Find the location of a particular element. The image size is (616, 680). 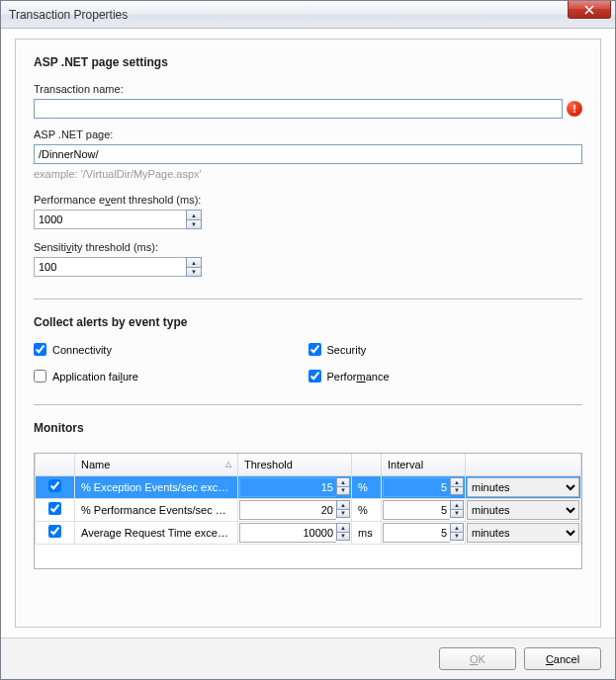

perf-threshold-up-button: ▲ is located at coordinates (194, 214).